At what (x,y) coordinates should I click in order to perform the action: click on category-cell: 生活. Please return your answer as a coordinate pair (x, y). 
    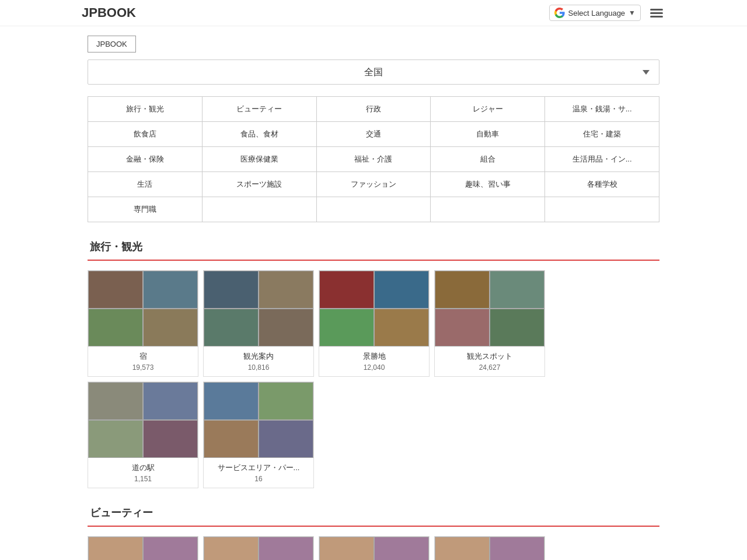
    Looking at the image, I should click on (145, 184).